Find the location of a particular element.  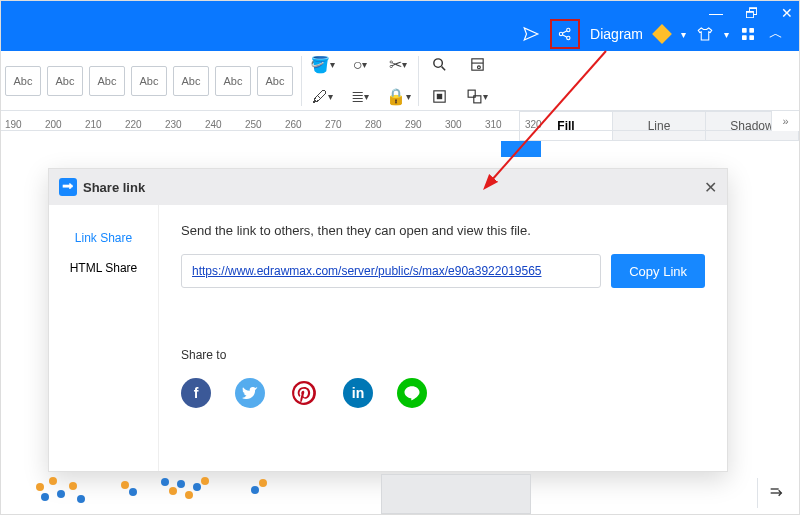

diagram-label: Diagram is located at coordinates (616, 34).